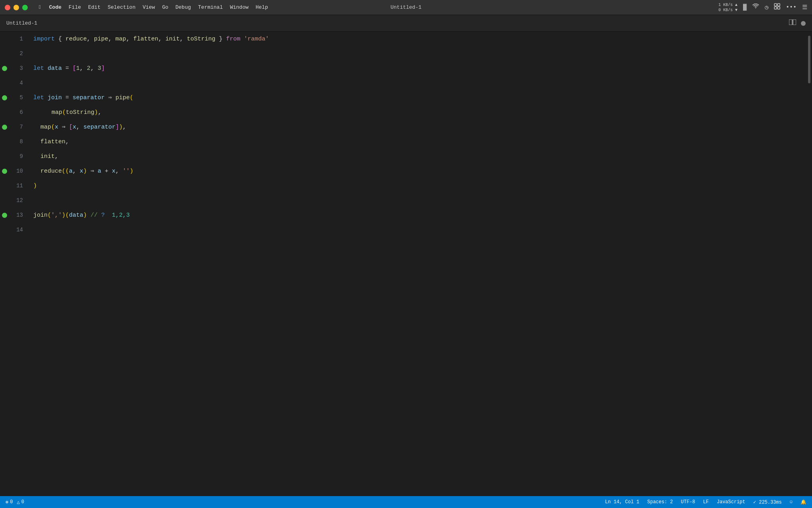 This screenshot has width=812, height=508. What do you see at coordinates (661, 502) in the screenshot?
I see `indentation: Spaces: 2` at bounding box center [661, 502].